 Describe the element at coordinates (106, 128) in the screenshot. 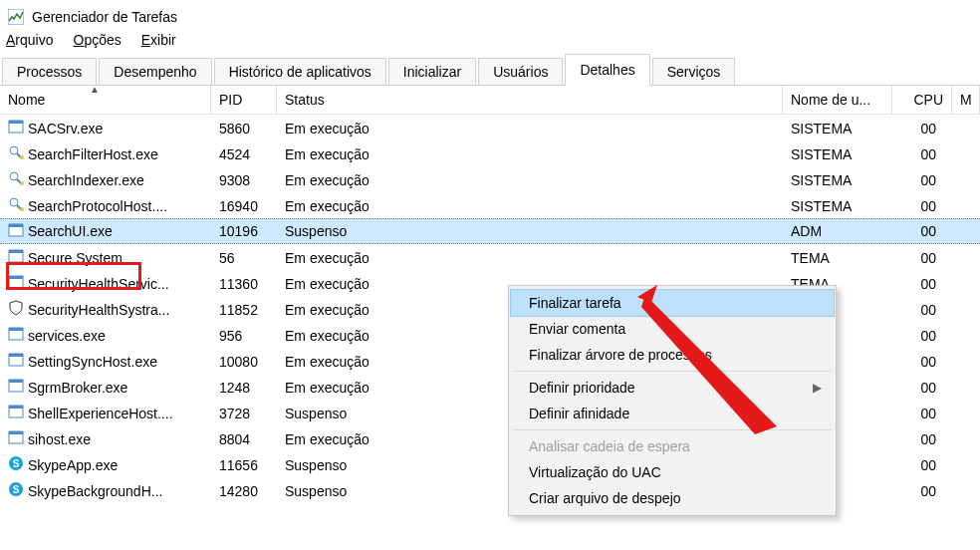

I see `cell-name: SACSrv.exe` at that location.